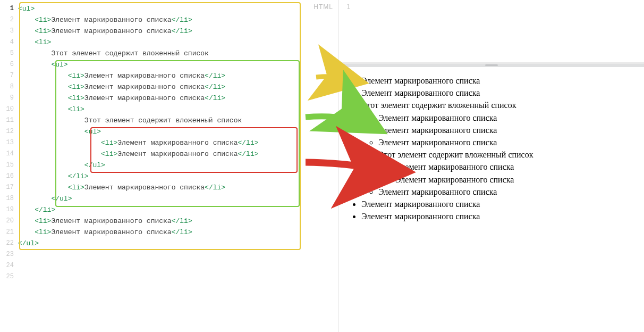  What do you see at coordinates (9, 53) in the screenshot?
I see `line-number: 5` at bounding box center [9, 53].